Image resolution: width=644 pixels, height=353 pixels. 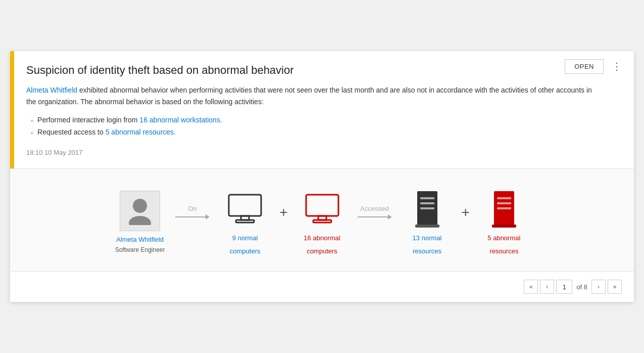 What do you see at coordinates (245, 209) in the screenshot?
I see `normal-computer-icon` at bounding box center [245, 209].